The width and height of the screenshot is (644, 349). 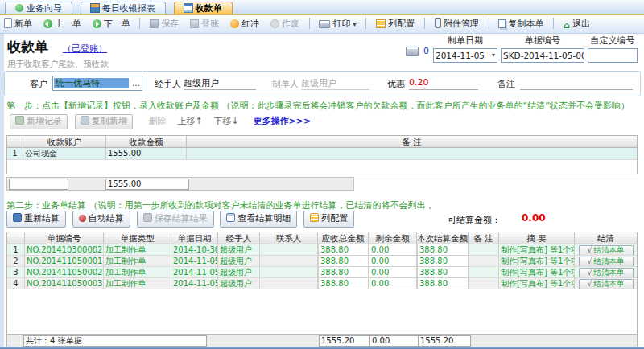 I want to click on printer-icon, so click(x=412, y=51).